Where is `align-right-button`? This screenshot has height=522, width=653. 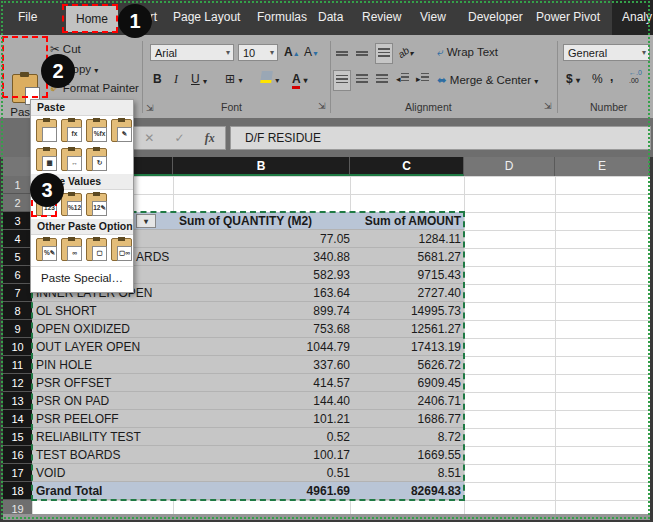 align-right-button is located at coordinates (382, 80).